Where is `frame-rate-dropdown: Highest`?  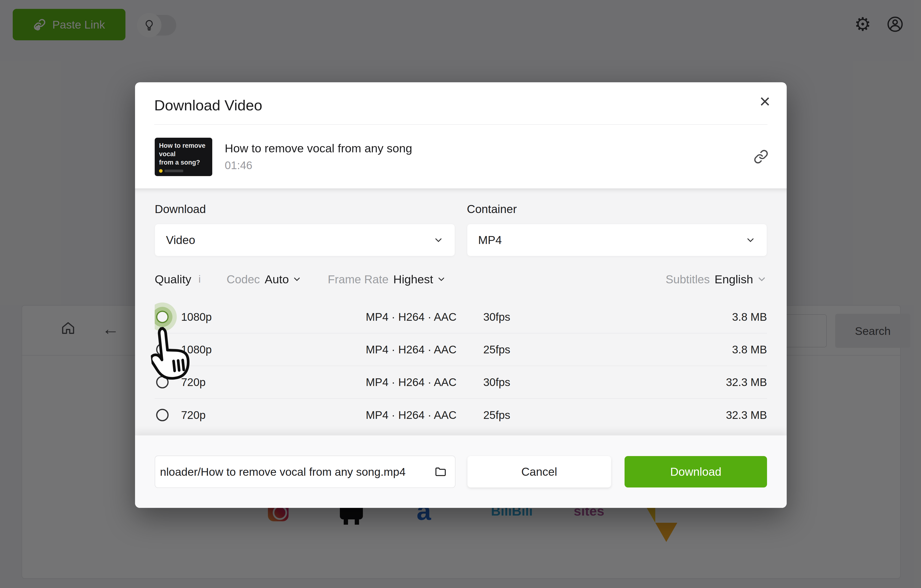
frame-rate-dropdown: Highest is located at coordinates (413, 279).